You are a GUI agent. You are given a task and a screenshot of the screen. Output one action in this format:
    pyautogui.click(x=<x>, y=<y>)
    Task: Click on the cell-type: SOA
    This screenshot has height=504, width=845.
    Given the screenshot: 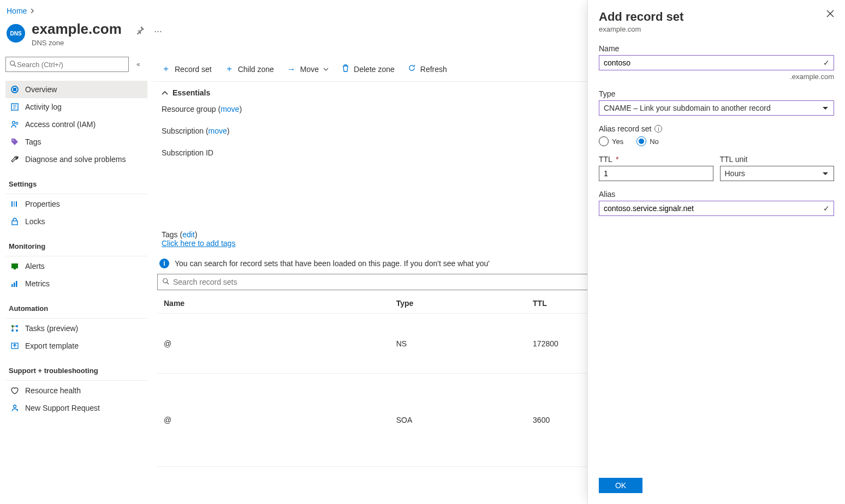 What is the action you would take?
    pyautogui.click(x=458, y=420)
    